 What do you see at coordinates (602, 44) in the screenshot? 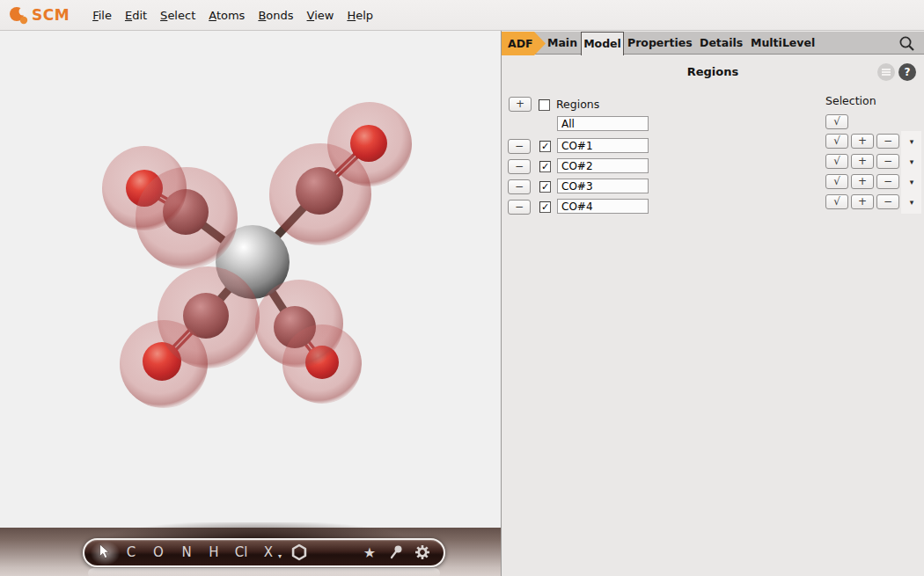
I see `tab-model: Model` at bounding box center [602, 44].